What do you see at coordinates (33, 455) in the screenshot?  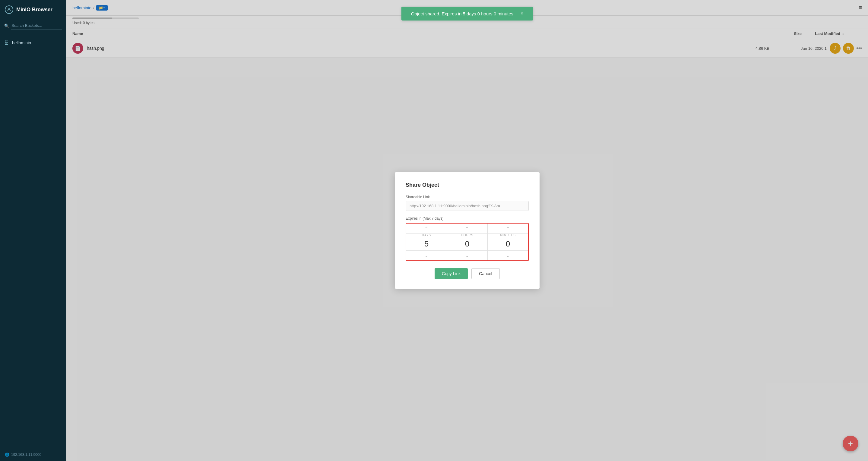 I see `sidebar-footer: 🌐 192.168.1.11:9000` at bounding box center [33, 455].